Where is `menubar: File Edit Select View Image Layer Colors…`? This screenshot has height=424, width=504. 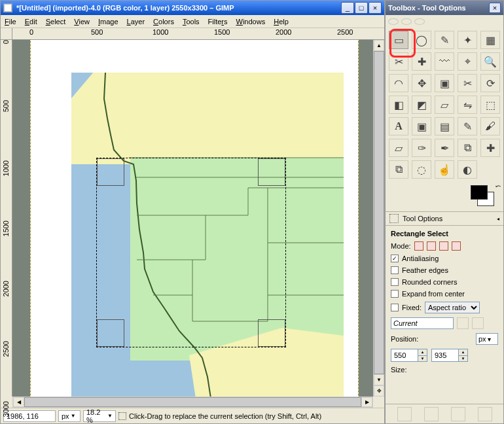
menubar: File Edit Select View Image Layer Colors… is located at coordinates (192, 22).